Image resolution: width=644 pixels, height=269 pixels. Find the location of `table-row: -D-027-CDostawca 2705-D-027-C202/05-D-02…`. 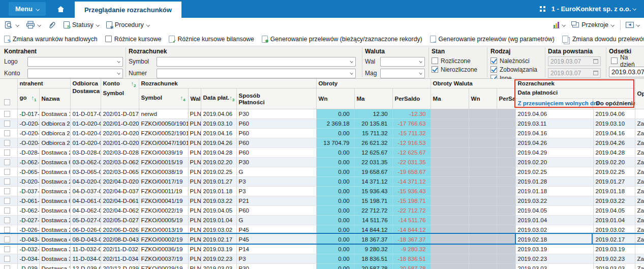

table-row: -D-027-CDostawca 2705-D-027-C202/05-D-02… is located at coordinates (322, 220).